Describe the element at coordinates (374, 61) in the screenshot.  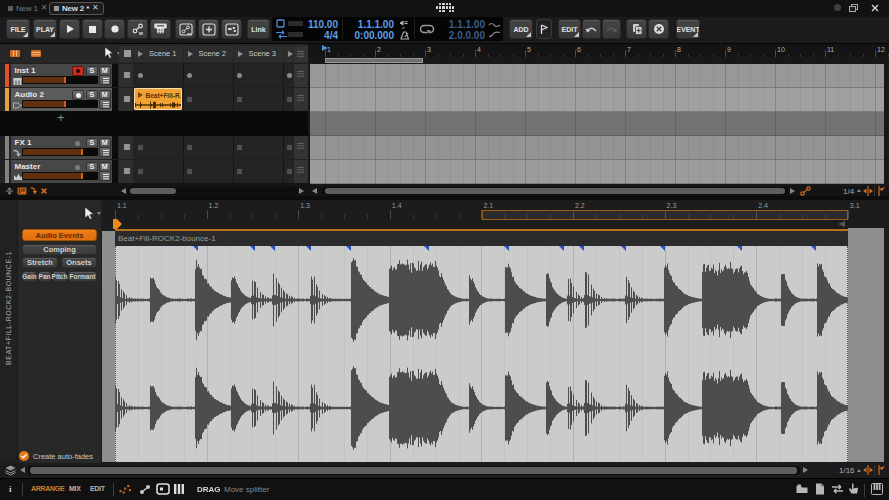
I see `arranger-zoom-bar` at that location.